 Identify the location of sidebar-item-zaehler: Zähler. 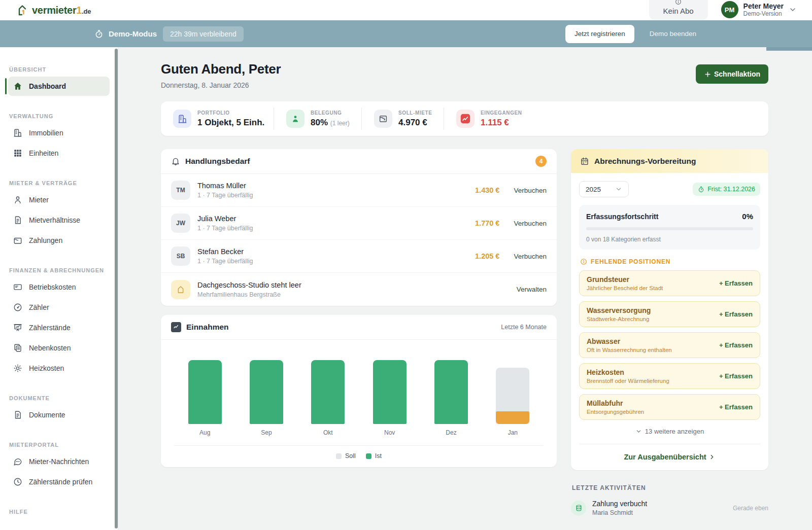
(59, 307).